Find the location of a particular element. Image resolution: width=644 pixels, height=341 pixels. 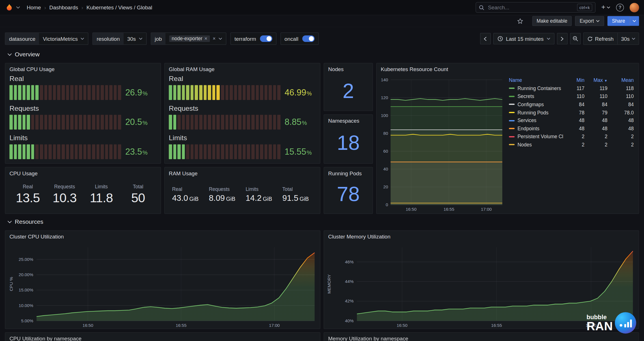

panel-title: CPU Utilization by namespace is located at coordinates (45, 338).